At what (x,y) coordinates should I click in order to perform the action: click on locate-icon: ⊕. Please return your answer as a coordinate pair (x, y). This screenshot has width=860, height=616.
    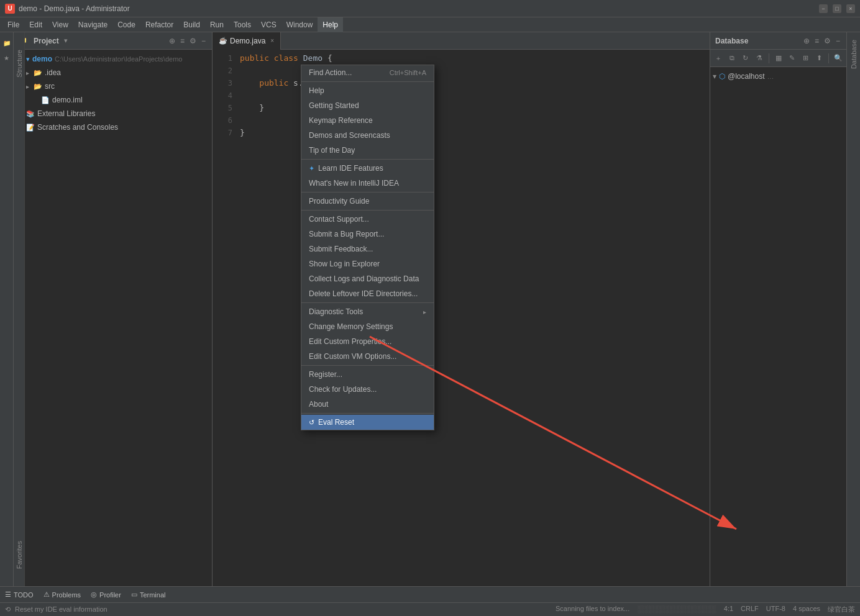
    Looking at the image, I should click on (172, 41).